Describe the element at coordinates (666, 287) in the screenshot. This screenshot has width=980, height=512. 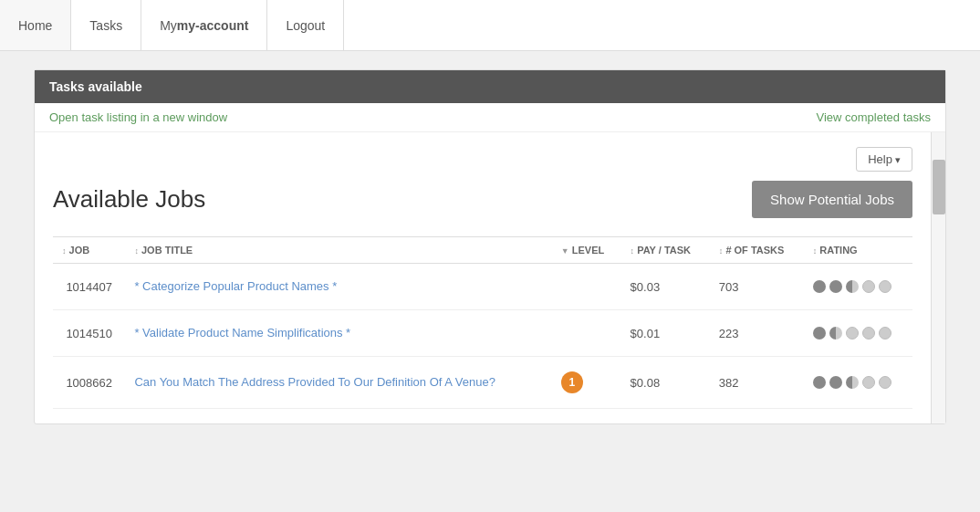
I see `job-pay-cell: $0.03` at that location.